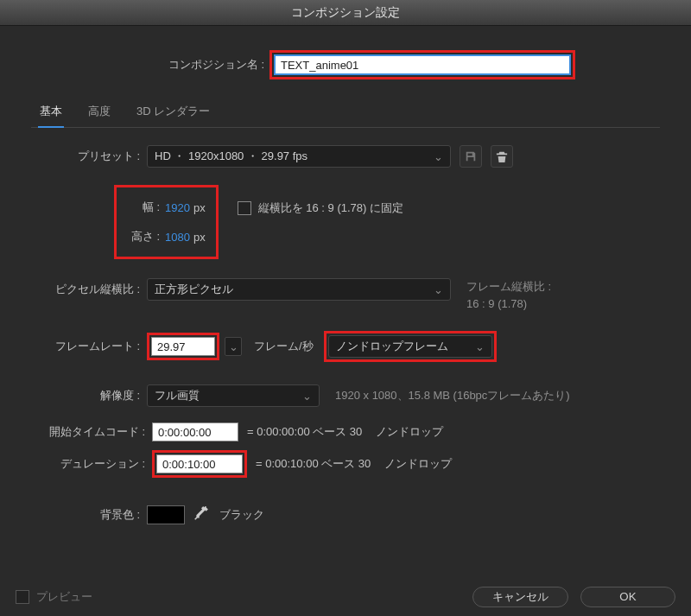 Image resolution: width=691 pixels, height=616 pixels. What do you see at coordinates (346, 515) in the screenshot?
I see `bgcolor-row: 背景色 : ブラック` at bounding box center [346, 515].